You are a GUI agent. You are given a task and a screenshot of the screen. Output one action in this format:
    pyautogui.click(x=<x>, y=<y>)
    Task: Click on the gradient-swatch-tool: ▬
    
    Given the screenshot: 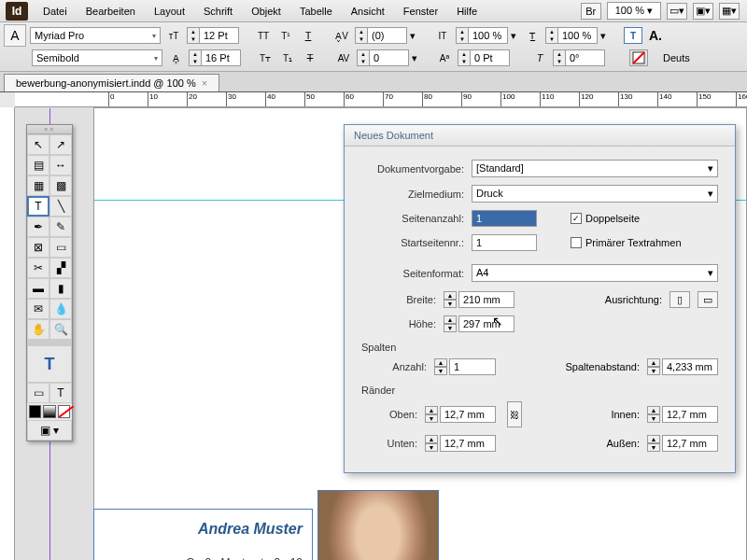 What is the action you would take?
    pyautogui.click(x=38, y=288)
    